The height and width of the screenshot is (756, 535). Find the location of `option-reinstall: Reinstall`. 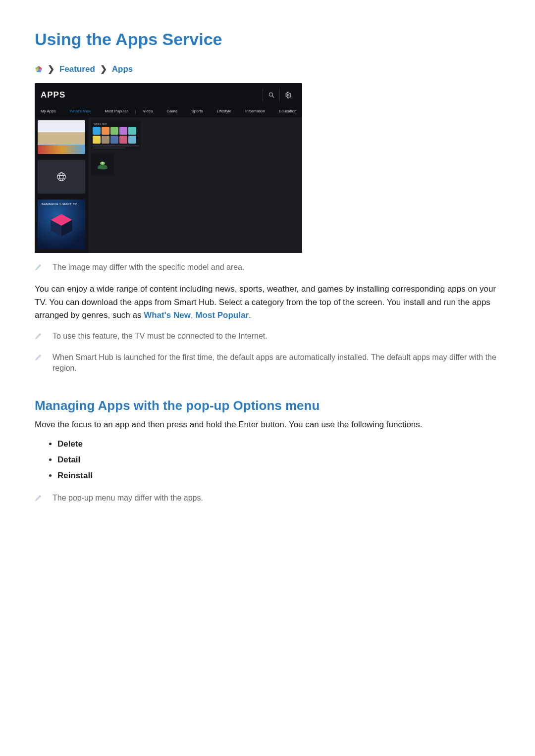

option-reinstall: Reinstall is located at coordinates (279, 476).